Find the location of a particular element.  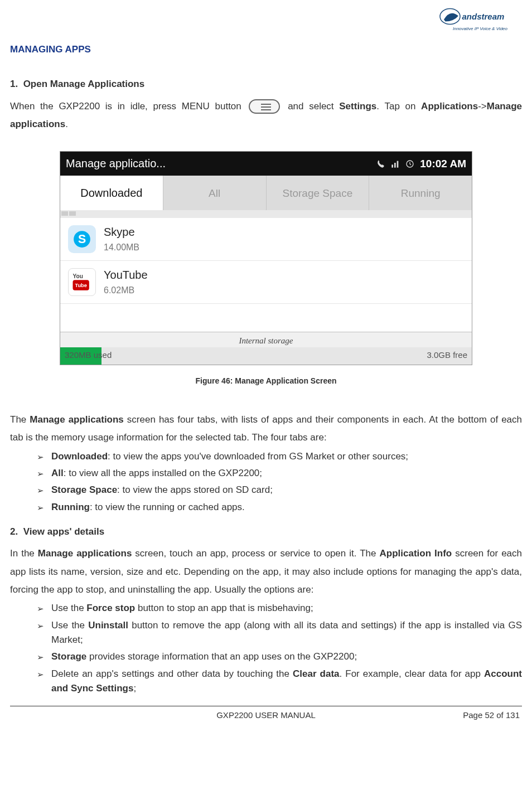

phone-icon is located at coordinates (381, 164).